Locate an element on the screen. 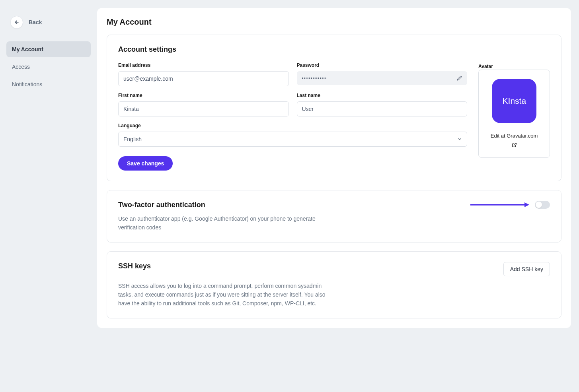 The image size is (579, 392). toggle-thumb is located at coordinates (539, 205).